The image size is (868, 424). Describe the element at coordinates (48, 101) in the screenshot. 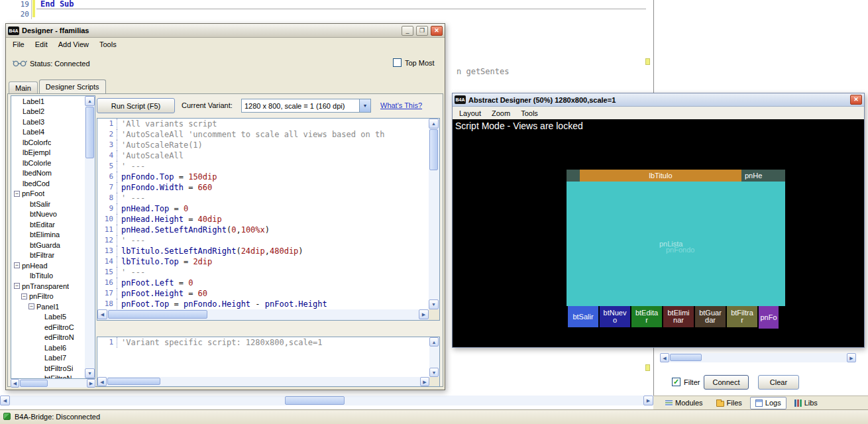

I see `tree-item-label1: Label1` at that location.